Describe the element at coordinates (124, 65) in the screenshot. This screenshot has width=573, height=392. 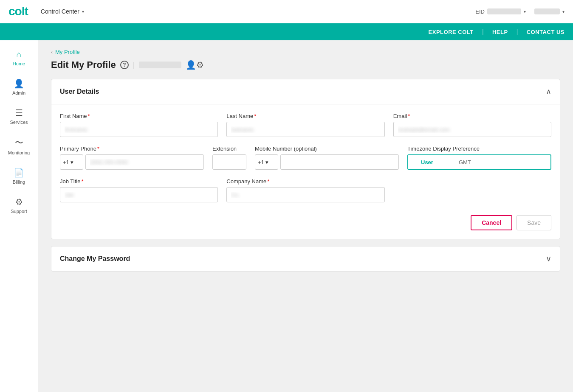
I see `help-icon: ?` at that location.